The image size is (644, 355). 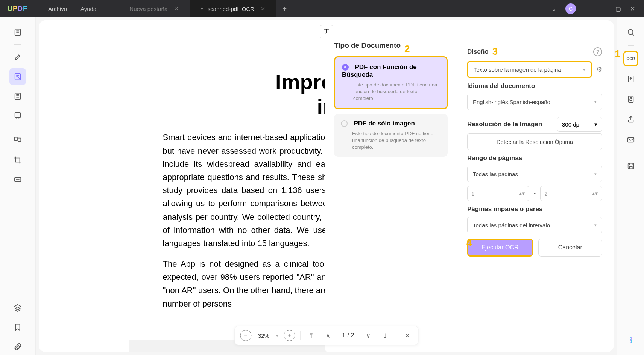 What do you see at coordinates (535, 86) in the screenshot?
I see `language-label: Idioma del documento` at bounding box center [535, 86].